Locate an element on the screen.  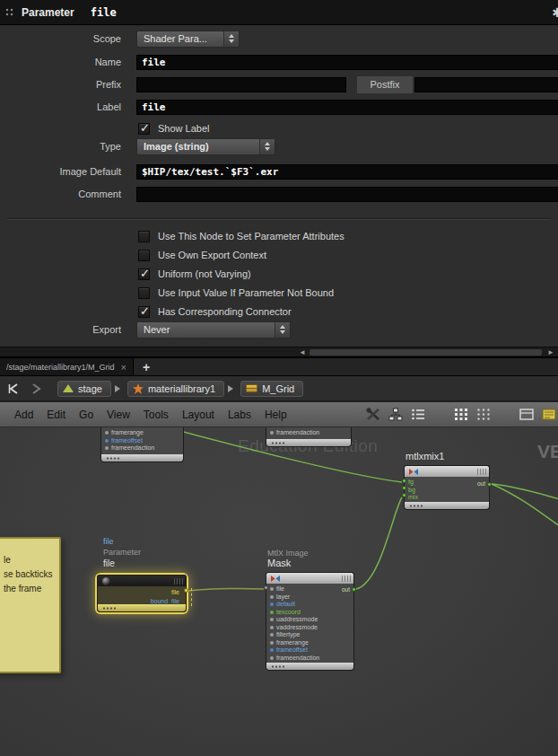
node-name-label: mtlxmix1 is located at coordinates (425, 456).